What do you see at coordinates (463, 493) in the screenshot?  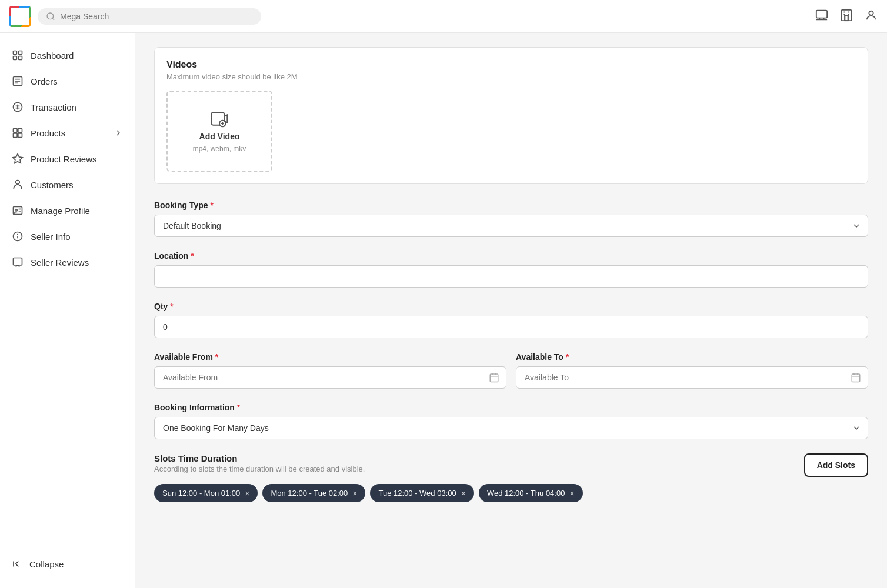 I see `slot-tag-3-close: ×` at bounding box center [463, 493].